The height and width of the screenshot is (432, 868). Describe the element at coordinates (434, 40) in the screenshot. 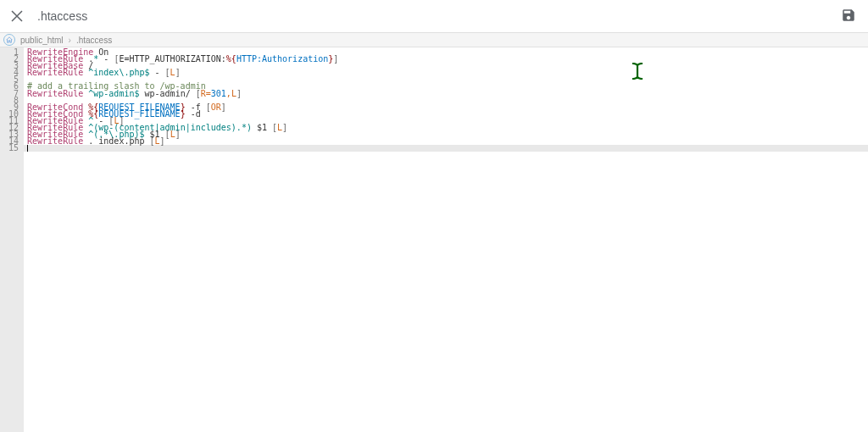

I see `breadcrumb: public_html › .htaccess` at that location.